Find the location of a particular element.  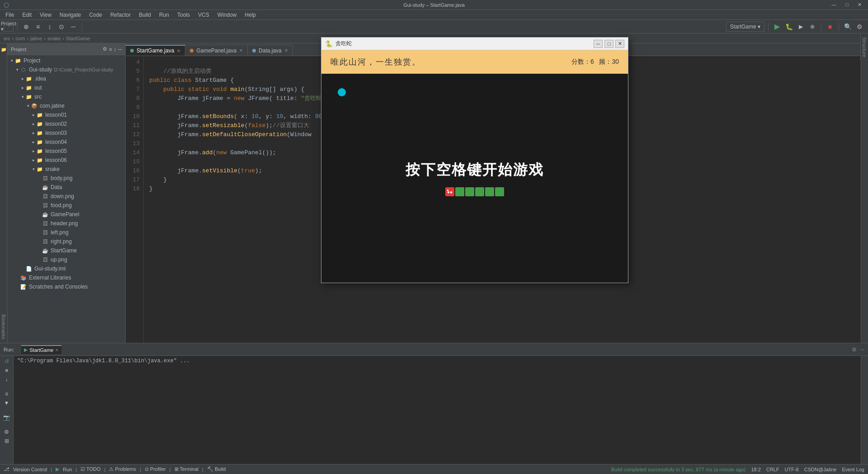

run-config-selector: StartGame ▾ is located at coordinates (745, 27).